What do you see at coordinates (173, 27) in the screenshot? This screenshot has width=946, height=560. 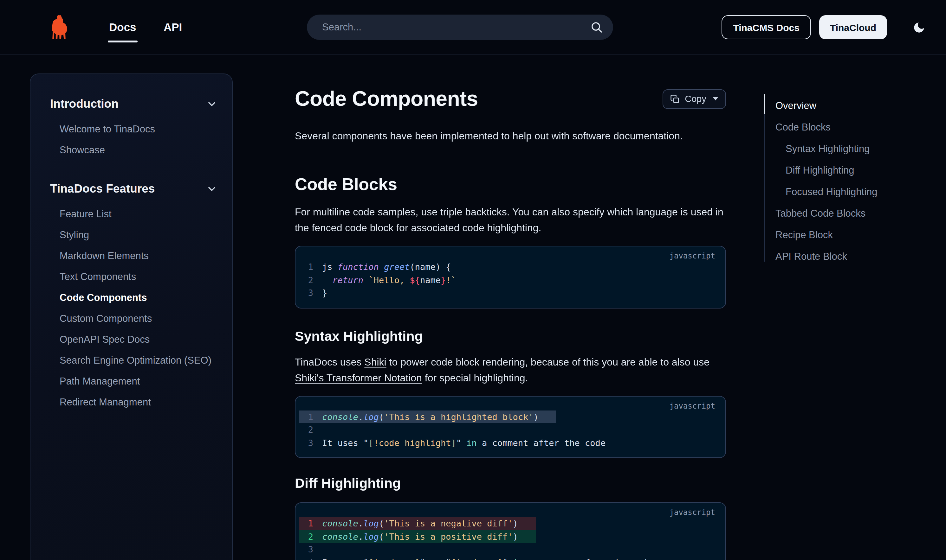 I see `nav-tab-api: API` at bounding box center [173, 27].